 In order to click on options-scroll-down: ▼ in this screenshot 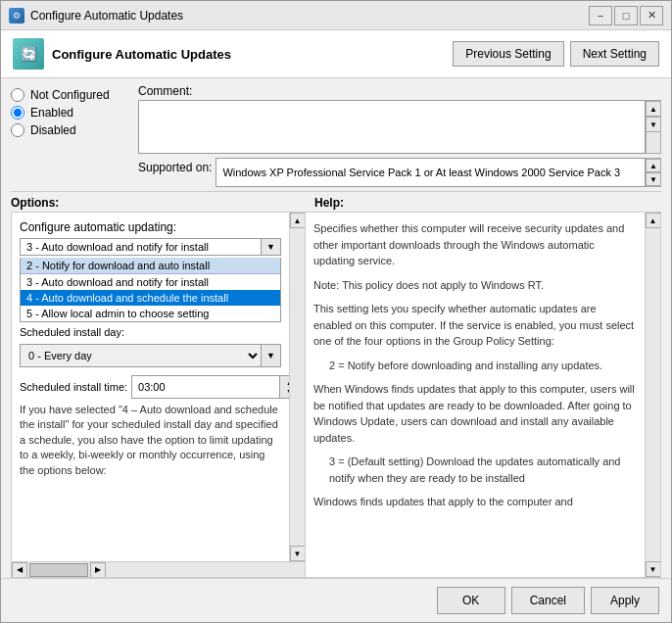, I will do `click(298, 553)`.